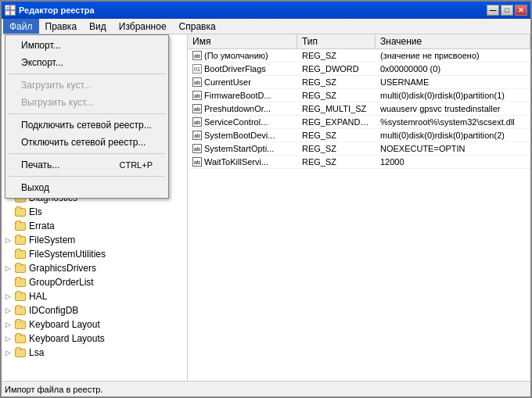 The height and width of the screenshot is (398, 532). What do you see at coordinates (38, 296) in the screenshot?
I see `tree-item-label: HAL` at bounding box center [38, 296].